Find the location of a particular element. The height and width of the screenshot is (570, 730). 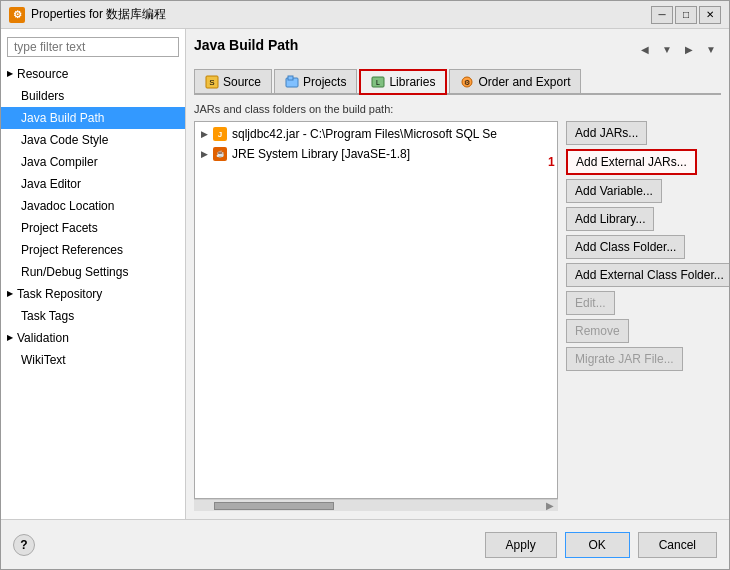

close-button: ✕ is located at coordinates (710, 15).